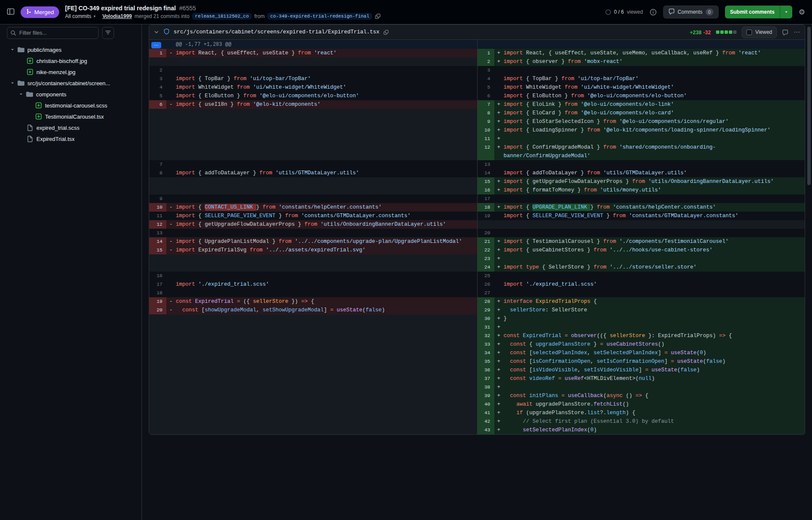  What do you see at coordinates (759, 33) in the screenshot?
I see `viewed-toggle: Viewed` at bounding box center [759, 33].